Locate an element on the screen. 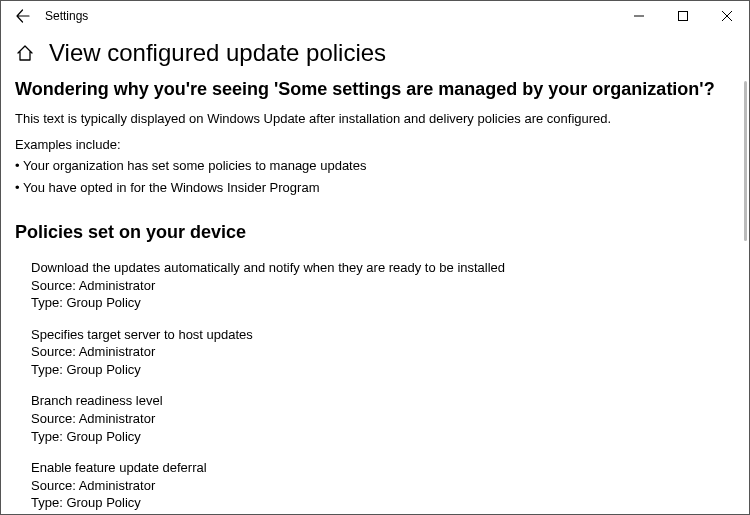 This screenshot has width=750, height=515. home-button is located at coordinates (25, 53).